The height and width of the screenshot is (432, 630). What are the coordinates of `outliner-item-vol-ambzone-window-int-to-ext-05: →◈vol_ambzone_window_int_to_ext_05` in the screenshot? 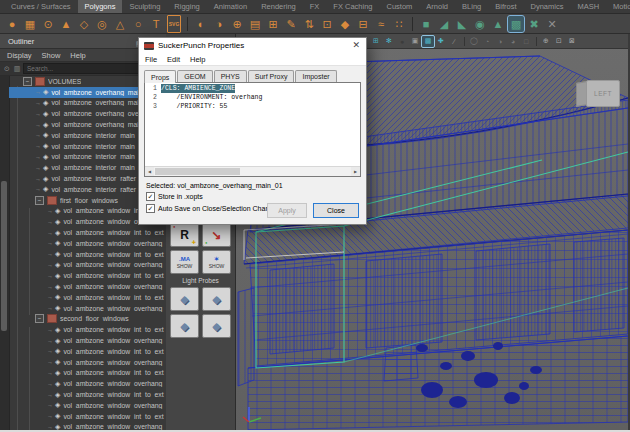 It's located at (88, 298).